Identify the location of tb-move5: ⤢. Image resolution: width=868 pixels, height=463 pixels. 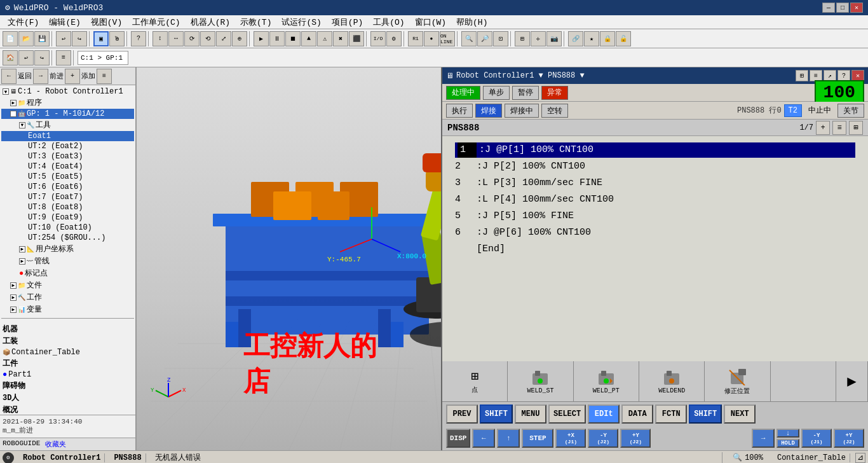
(224, 39).